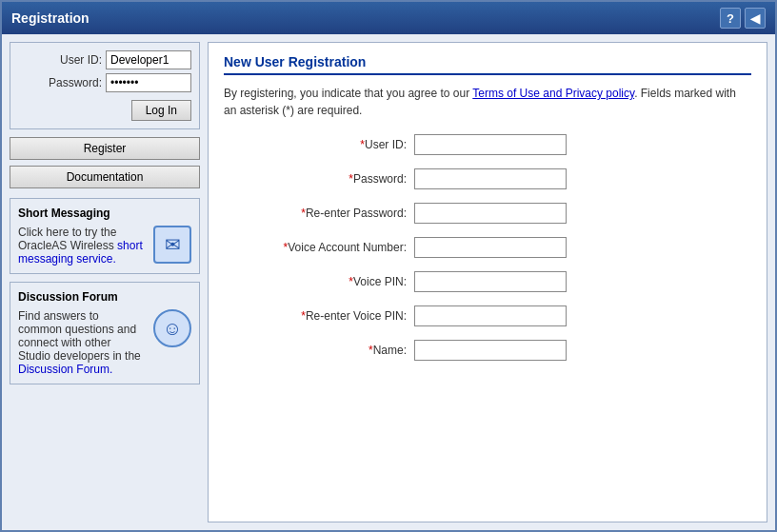 This screenshot has height=532, width=777. What do you see at coordinates (488, 145) in the screenshot?
I see `userid-field-row: *User ID:` at bounding box center [488, 145].